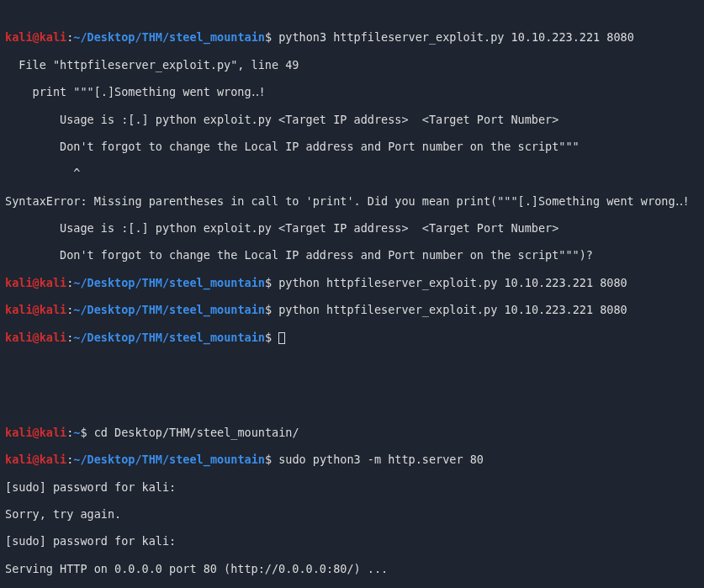  Describe the element at coordinates (36, 37) in the screenshot. I see `prompt-at: @` at that location.